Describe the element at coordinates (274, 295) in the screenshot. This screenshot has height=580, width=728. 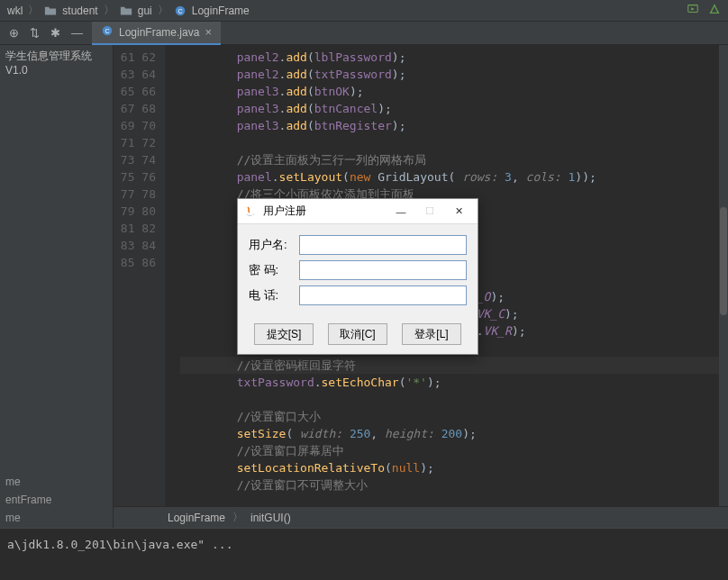
I see `phone-label: 电 话:` at that location.